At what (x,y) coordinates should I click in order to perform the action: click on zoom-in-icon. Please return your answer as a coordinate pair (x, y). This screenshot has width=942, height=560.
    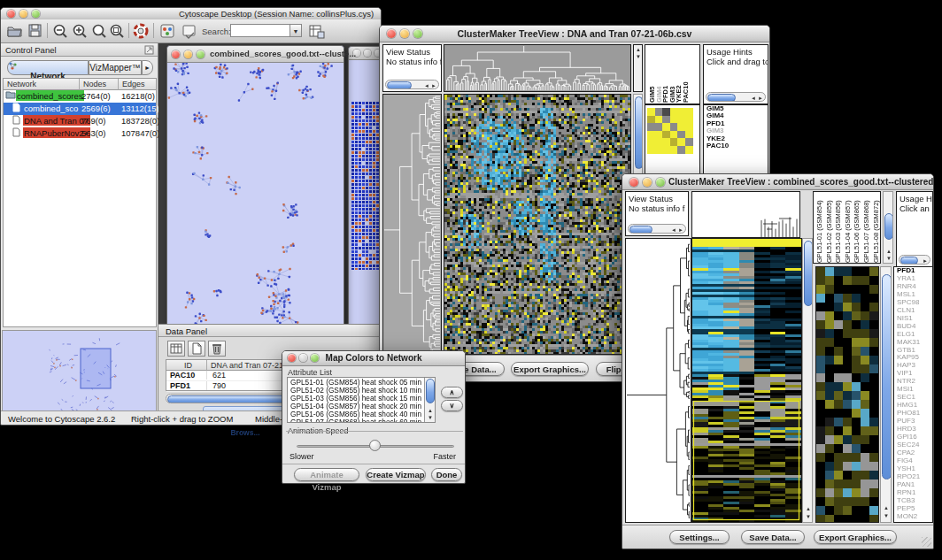
    Looking at the image, I should click on (80, 31).